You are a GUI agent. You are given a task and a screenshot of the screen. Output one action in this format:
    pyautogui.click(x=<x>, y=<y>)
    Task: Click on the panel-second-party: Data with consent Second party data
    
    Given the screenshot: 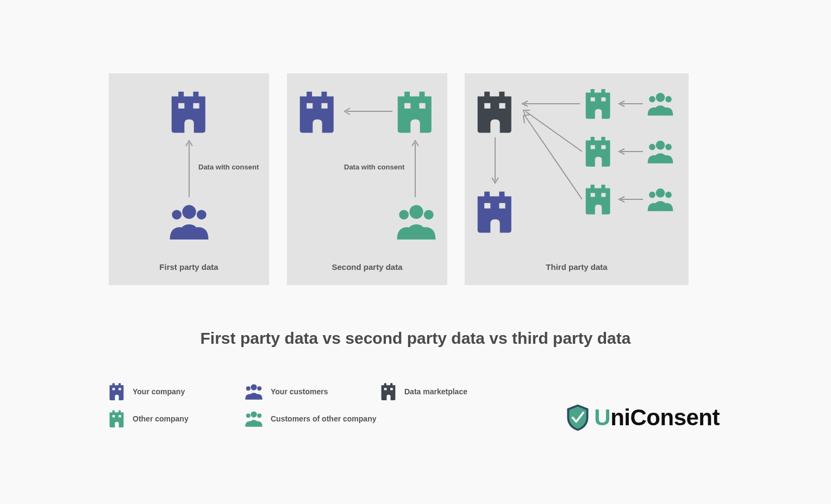 What is the action you would take?
    pyautogui.click(x=367, y=179)
    